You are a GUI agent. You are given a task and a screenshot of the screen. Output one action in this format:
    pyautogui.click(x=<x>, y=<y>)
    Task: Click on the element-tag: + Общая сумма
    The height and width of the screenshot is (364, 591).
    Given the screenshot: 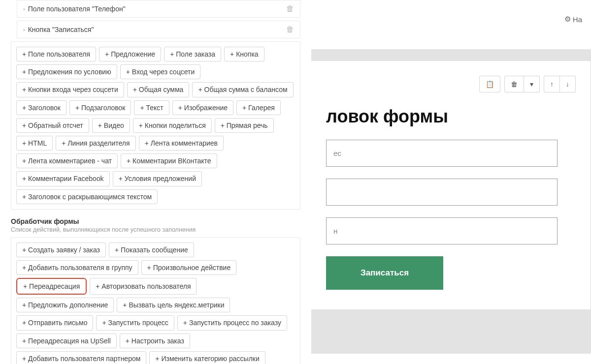 What is the action you would take?
    pyautogui.click(x=159, y=90)
    